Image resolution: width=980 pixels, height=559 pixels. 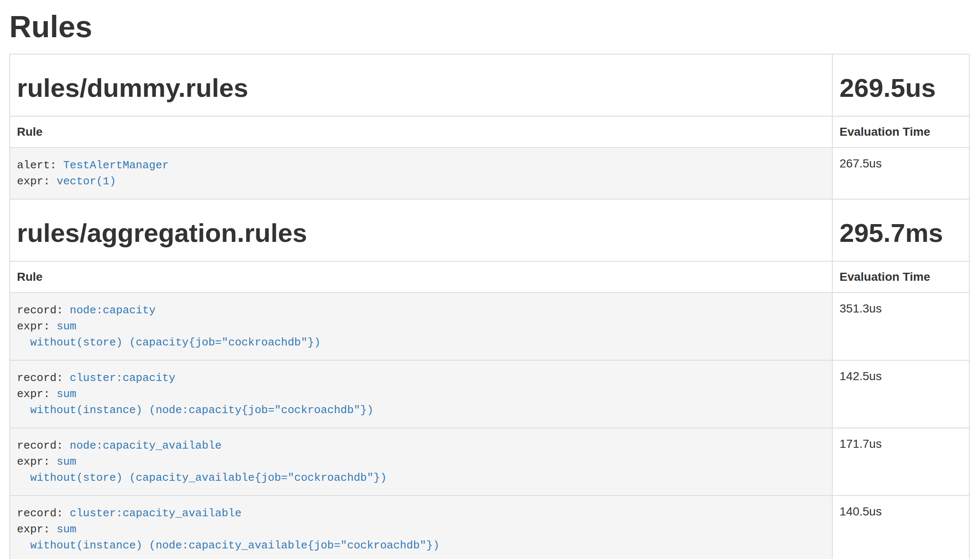 I want to click on rule-definition-cell: record: node:capacity expr: sum without(…, so click(x=421, y=326).